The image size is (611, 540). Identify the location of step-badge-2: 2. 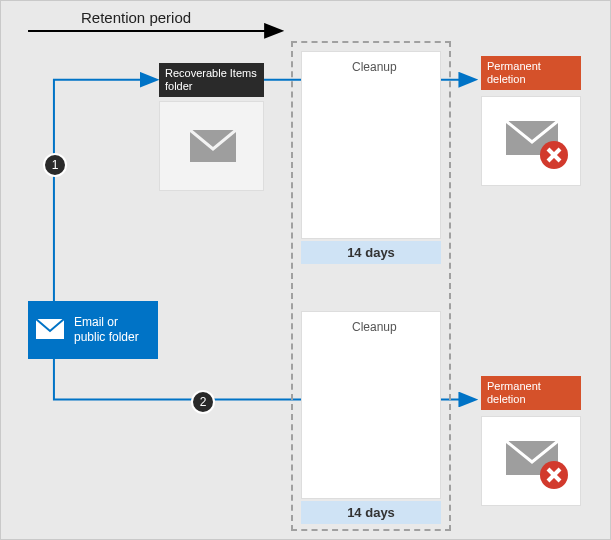
(203, 402).